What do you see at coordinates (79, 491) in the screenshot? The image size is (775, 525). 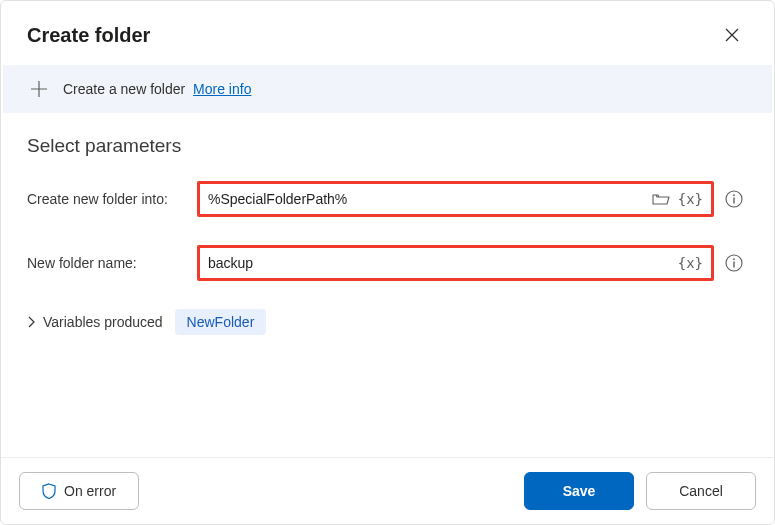 I see `on-error-button: On error` at bounding box center [79, 491].